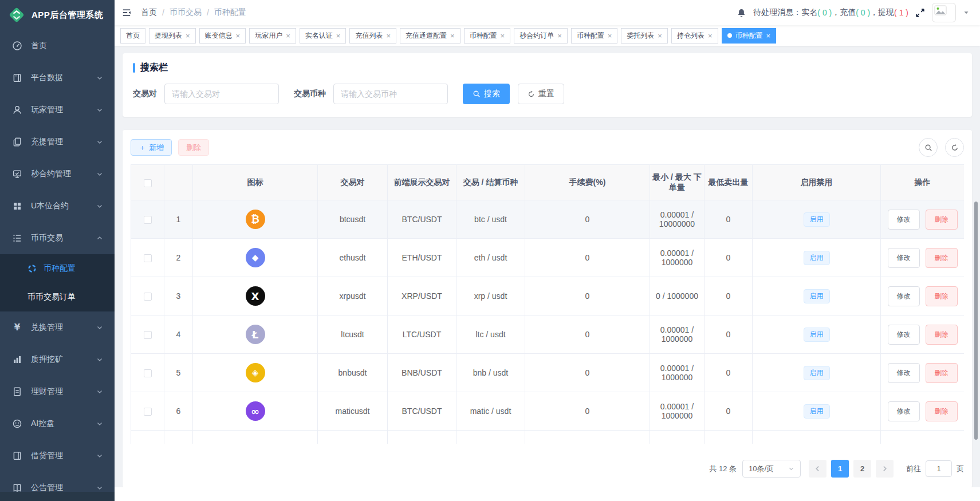 The width and height of the screenshot is (980, 501). What do you see at coordinates (818, 468) in the screenshot?
I see `prev-page-button` at bounding box center [818, 468].